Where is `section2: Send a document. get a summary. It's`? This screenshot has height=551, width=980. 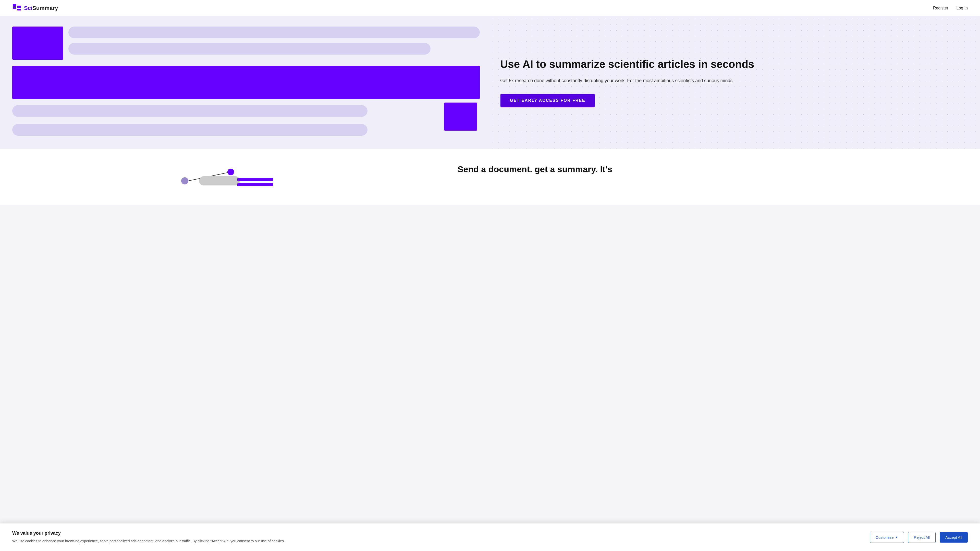
section2: Send a document. get a summary. It's is located at coordinates (490, 177).